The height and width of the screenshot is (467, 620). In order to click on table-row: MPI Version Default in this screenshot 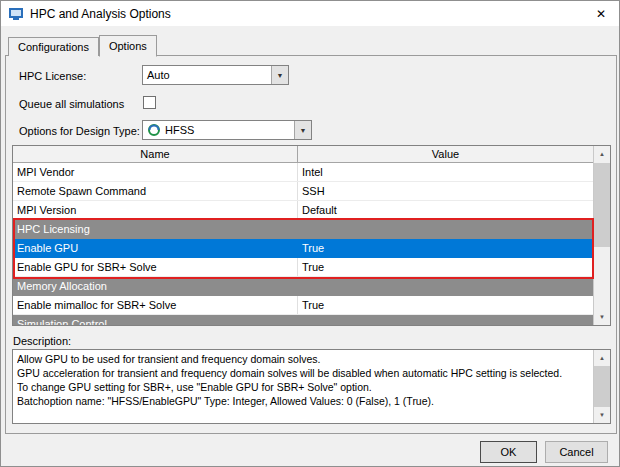, I will do `click(303, 210)`.